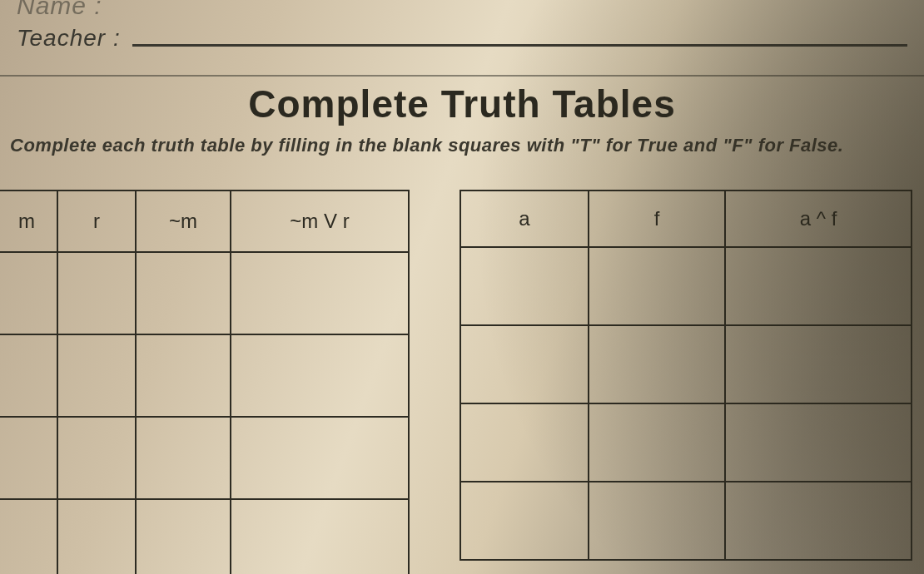 This screenshot has width=924, height=574. I want to click on name-field-row: Name :, so click(462, 10).